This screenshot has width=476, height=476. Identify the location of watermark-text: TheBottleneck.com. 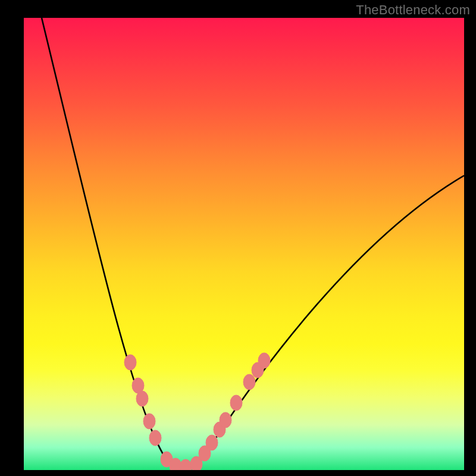
(413, 10).